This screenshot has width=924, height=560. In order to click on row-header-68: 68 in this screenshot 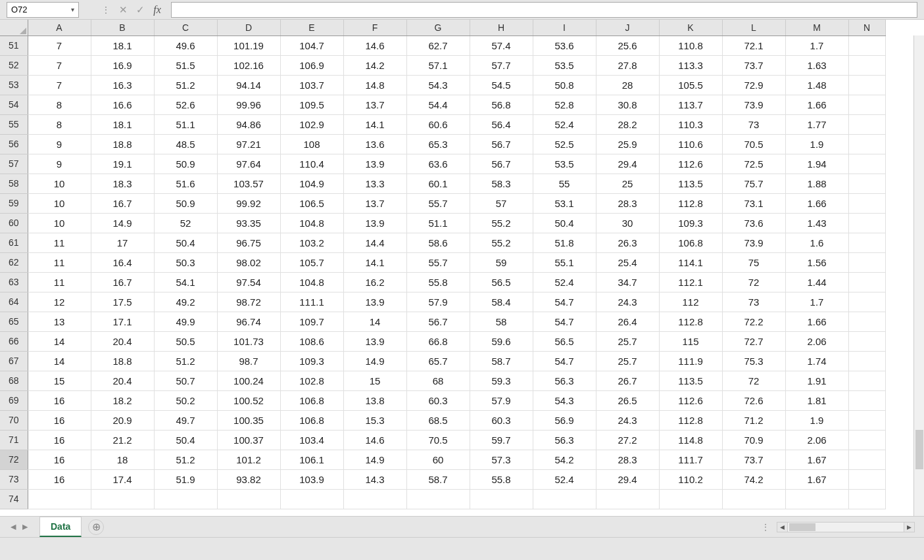, I will do `click(14, 381)`.